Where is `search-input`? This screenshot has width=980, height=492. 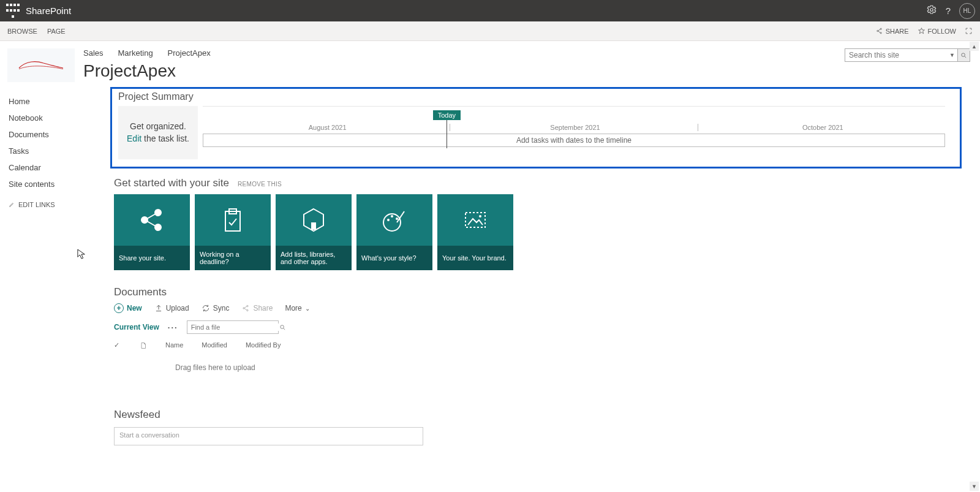 search-input is located at coordinates (896, 55).